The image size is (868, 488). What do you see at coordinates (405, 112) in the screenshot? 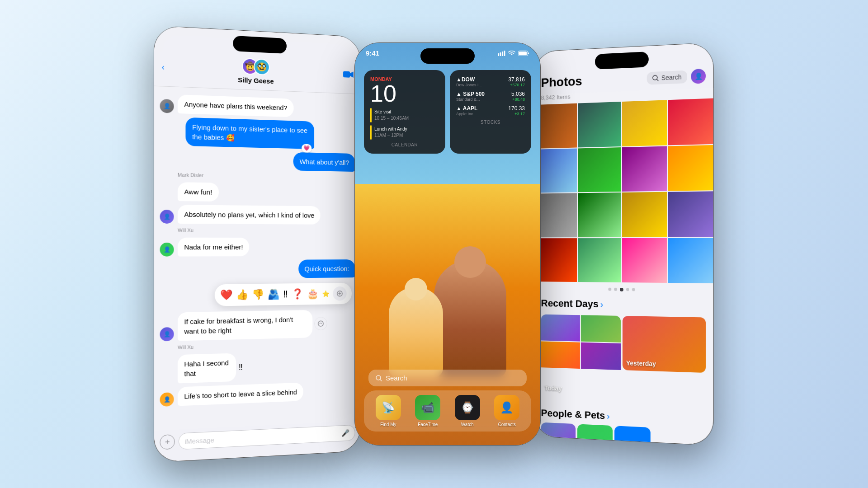
I see `calendar-widget: MONDAY 10 Site visit 10:15 – 10:45AM Lun…` at bounding box center [405, 112].